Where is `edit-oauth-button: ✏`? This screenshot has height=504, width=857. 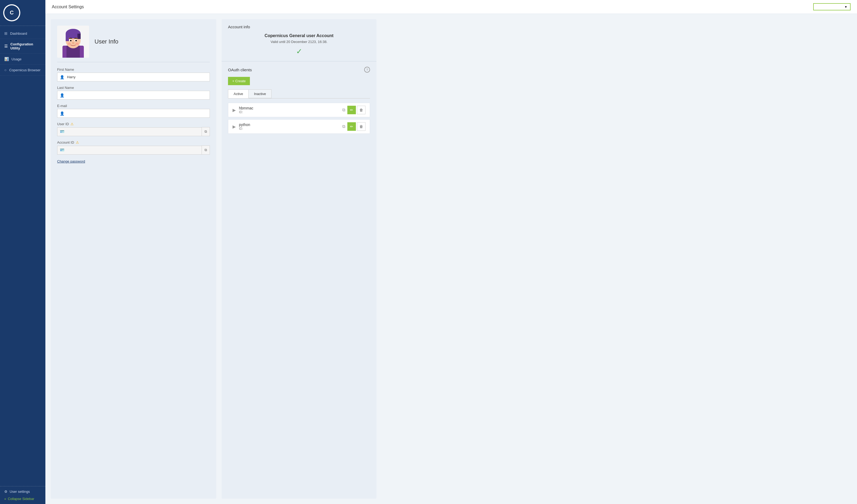
edit-oauth-button: ✏ is located at coordinates (352, 110).